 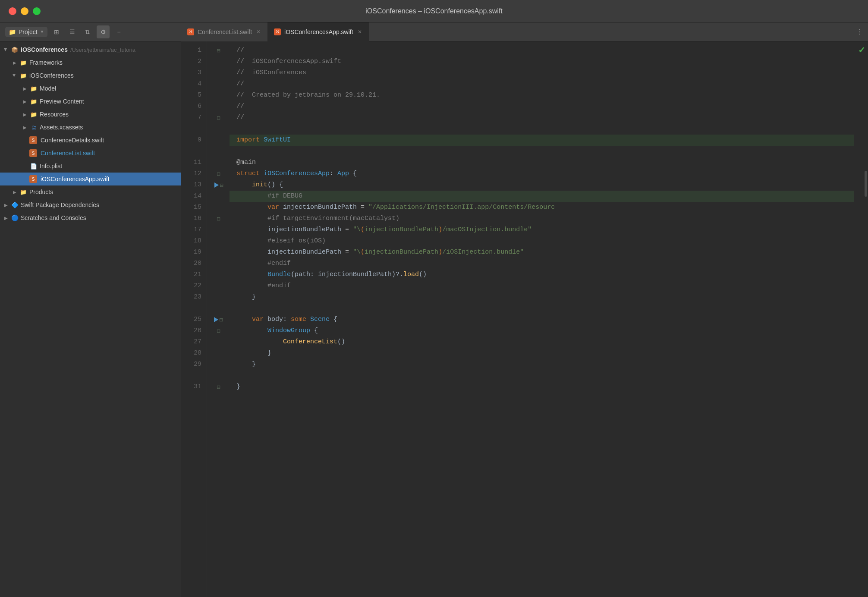 I want to click on code-line-1: //, so click(x=542, y=50).